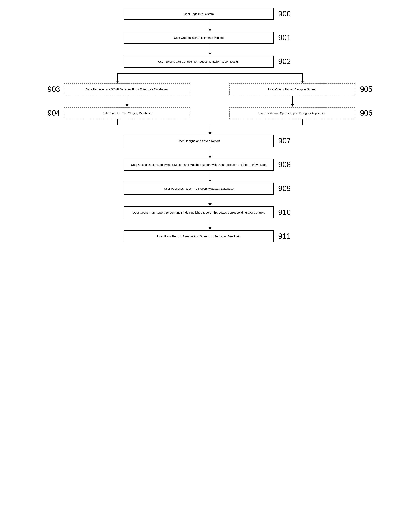 Image resolution: width=420 pixels, height=505 pixels. Describe the element at coordinates (287, 38) in the screenshot. I see `step-label-901: 901` at that location.